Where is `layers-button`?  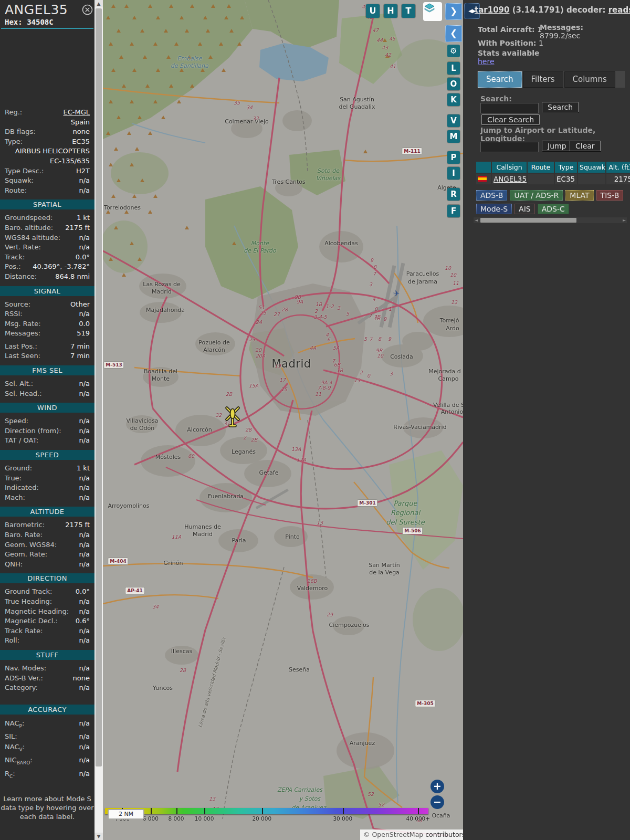 layers-button is located at coordinates (433, 12).